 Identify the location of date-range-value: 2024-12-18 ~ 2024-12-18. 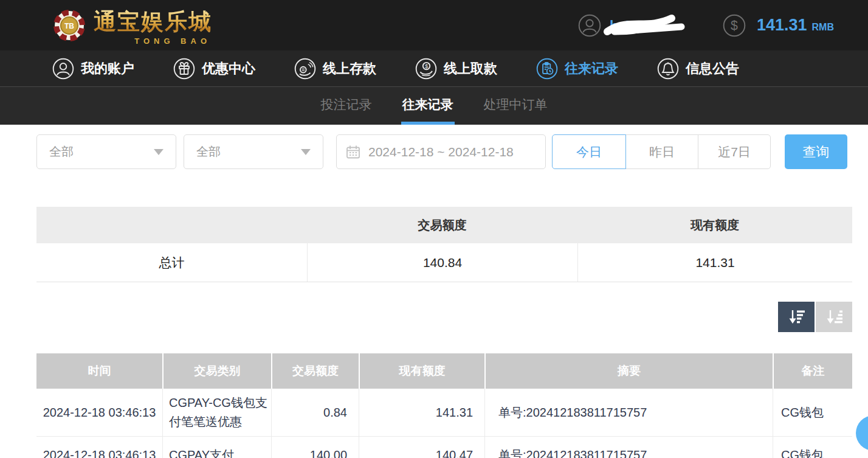
(441, 152).